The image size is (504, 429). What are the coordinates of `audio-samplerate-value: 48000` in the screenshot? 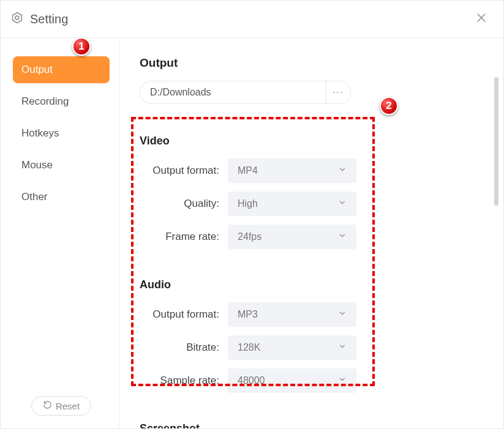 It's located at (251, 381).